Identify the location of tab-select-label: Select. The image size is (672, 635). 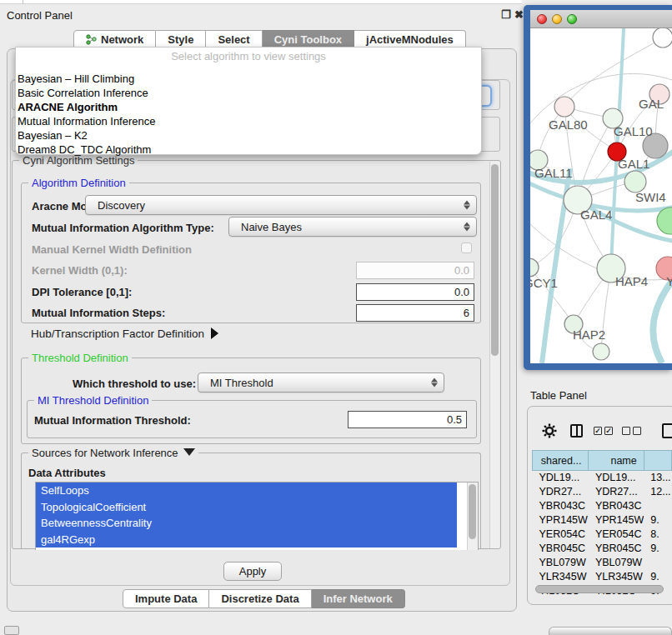
(233, 40).